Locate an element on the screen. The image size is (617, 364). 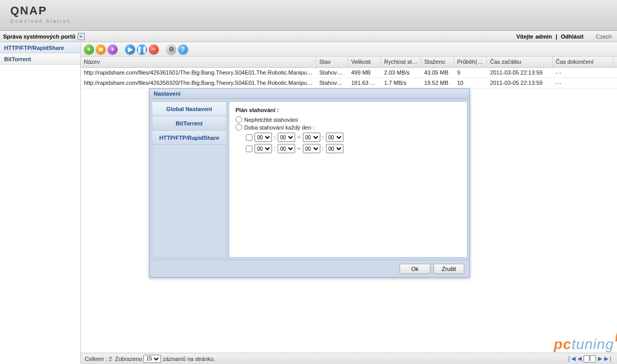
cell-speed: 1.7 MB/s is located at coordinates (401, 83).